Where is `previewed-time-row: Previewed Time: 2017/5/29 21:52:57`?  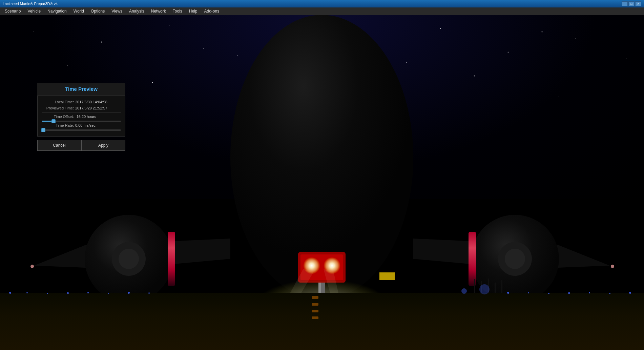 previewed-time-row: Previewed Time: 2017/5/29 21:52:57 is located at coordinates (81, 108).